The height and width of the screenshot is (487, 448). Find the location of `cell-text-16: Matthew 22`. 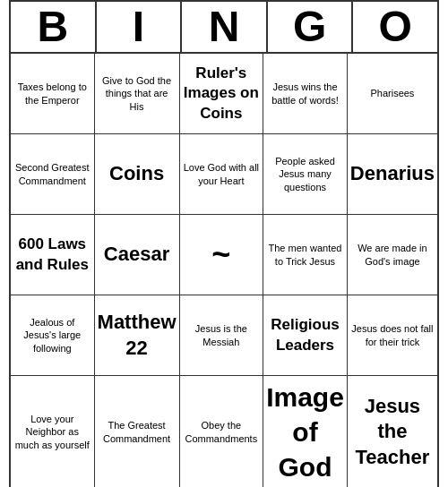

cell-text-16: Matthew 22 is located at coordinates (137, 335).